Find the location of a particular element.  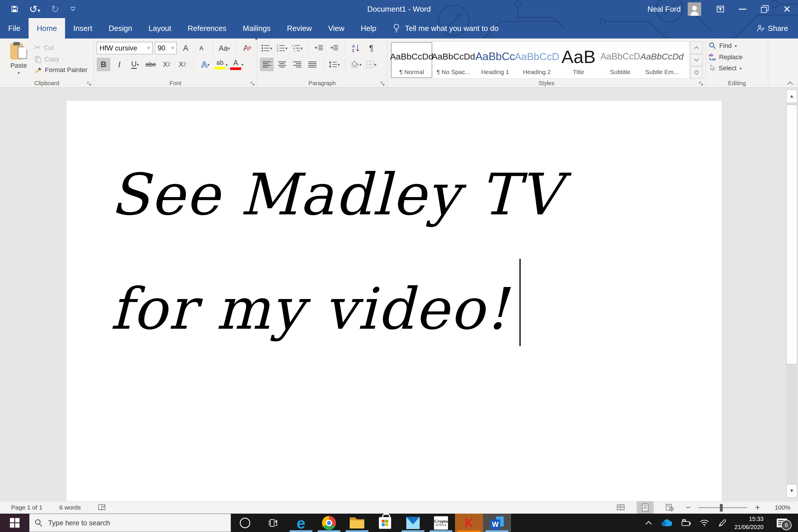

scroll-down-icon: ▼ is located at coordinates (792, 491).